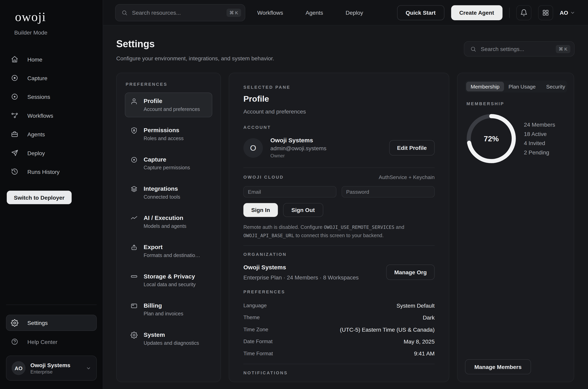 The image size is (588, 389). Describe the element at coordinates (359, 227) in the screenshot. I see `env-var-code: OWOJI_USE_REMOTE_SERVICES` at that location.